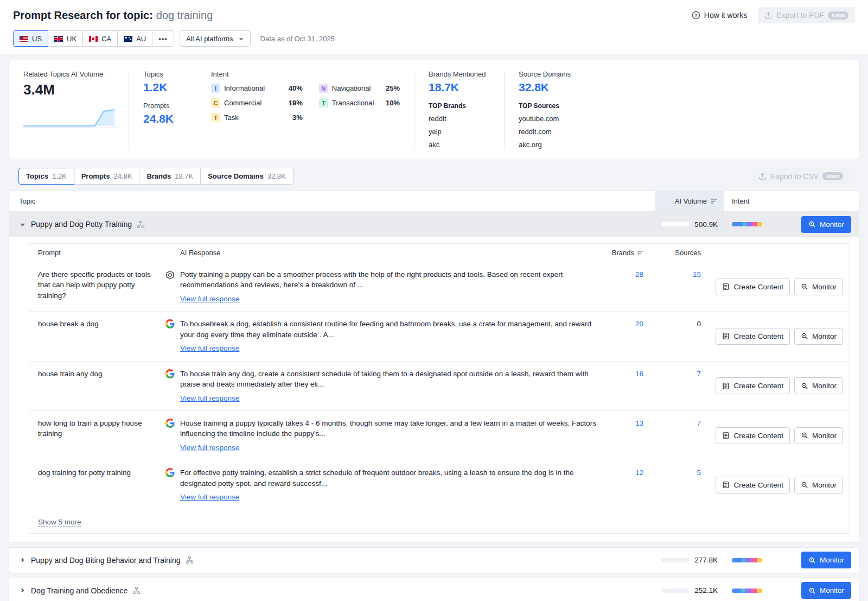 This screenshot has width=868, height=601. Describe the element at coordinates (47, 176) in the screenshot. I see `tab-topics: Topics 1.2K` at that location.